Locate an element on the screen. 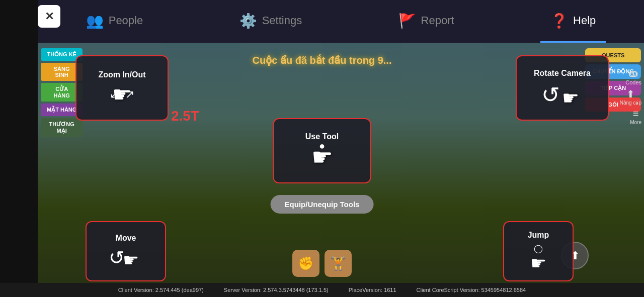 The image size is (644, 297). people-icon: 👥 is located at coordinates (95, 21).